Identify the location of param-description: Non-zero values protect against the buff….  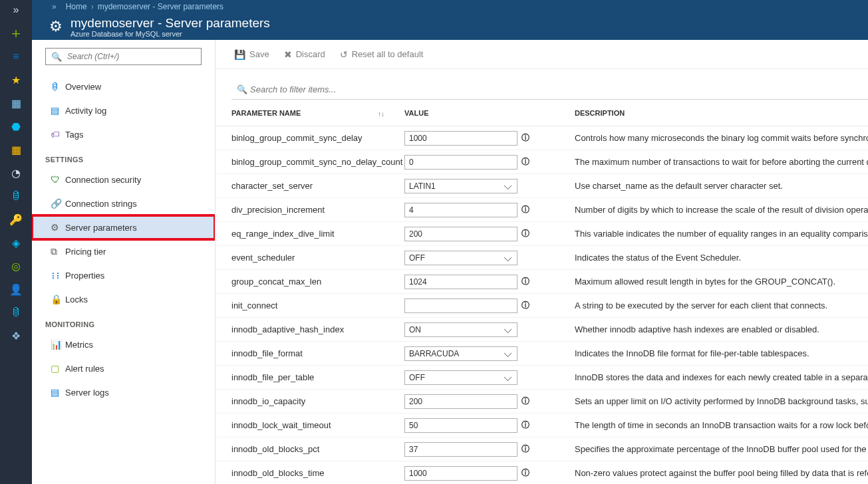
(721, 473).